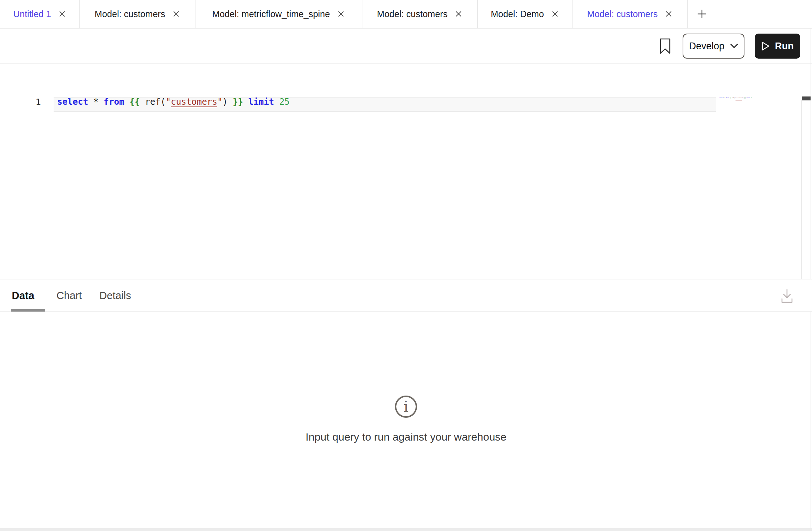 The image size is (812, 531). What do you see at coordinates (811, 278) in the screenshot?
I see `window-right-border` at bounding box center [811, 278].